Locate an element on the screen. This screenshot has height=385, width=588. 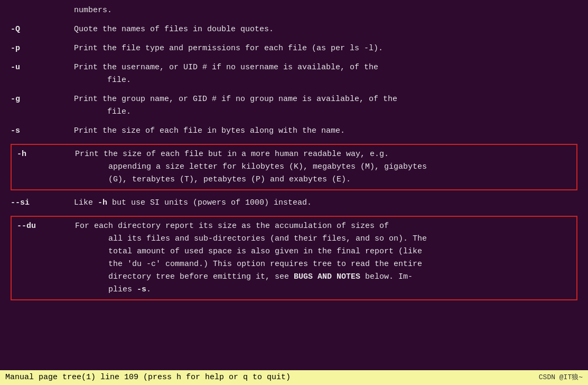
desc-s: Print the size of each file in bytes alo… is located at coordinates (325, 131).